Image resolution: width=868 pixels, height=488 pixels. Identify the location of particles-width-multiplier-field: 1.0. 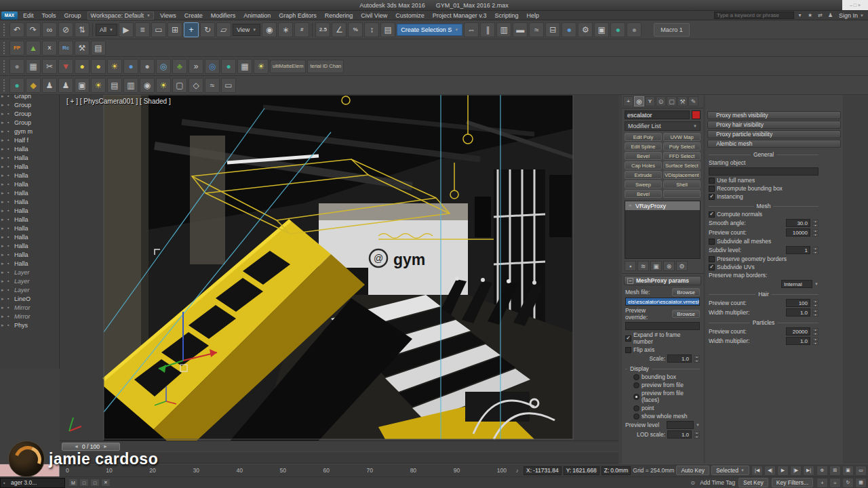
(798, 341).